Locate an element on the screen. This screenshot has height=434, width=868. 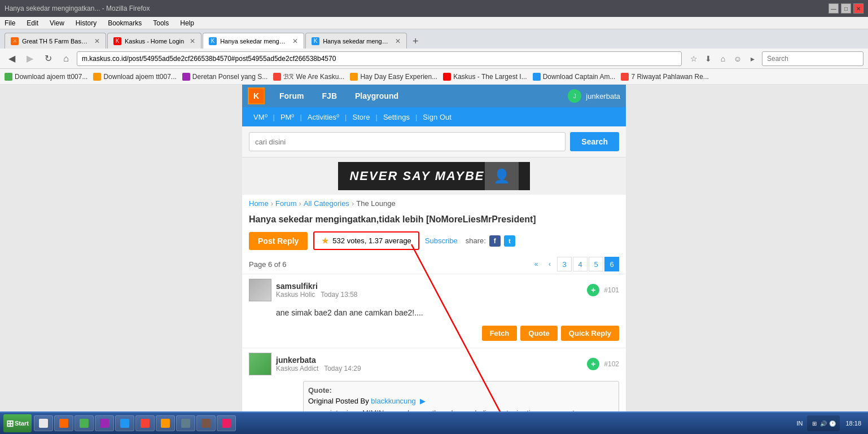
nav-fjb: FJB is located at coordinates (330, 96).